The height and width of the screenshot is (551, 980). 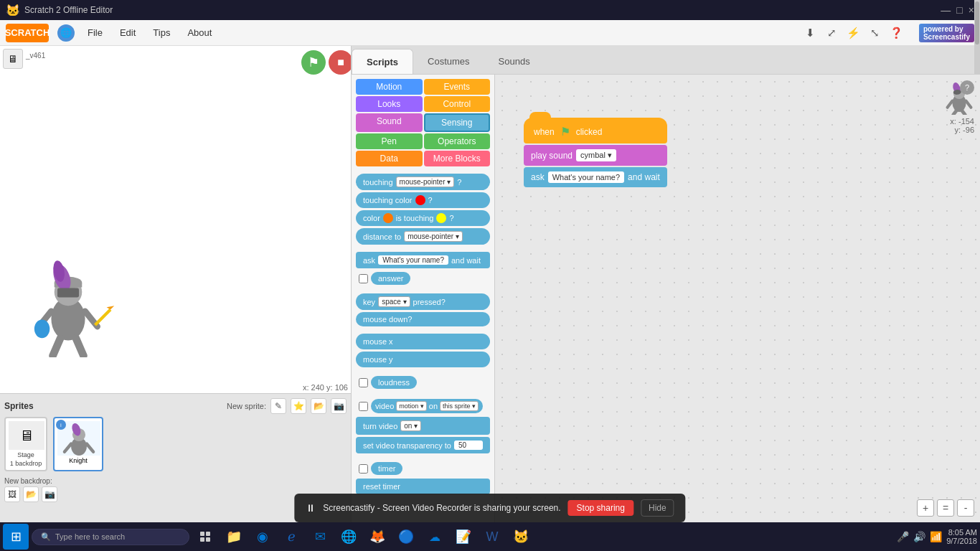 I want to click on block-mouse-y: mouse y, so click(x=423, y=359).